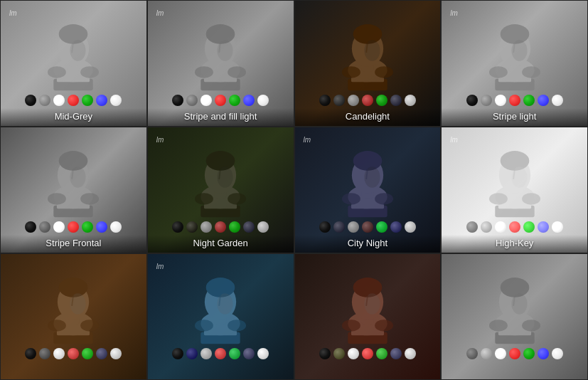 The width and height of the screenshot is (588, 380). What do you see at coordinates (220, 117) in the screenshot?
I see `cell-label: Stripe and fill light` at bounding box center [220, 117].